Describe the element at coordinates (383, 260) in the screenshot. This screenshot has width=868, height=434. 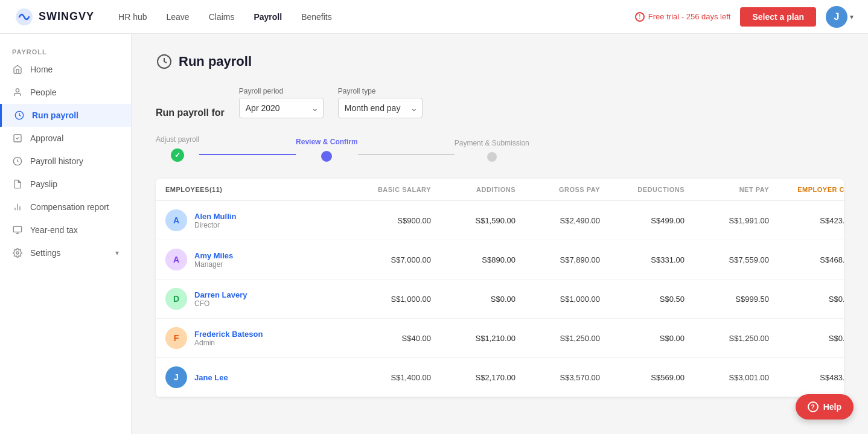
I see `basic-salary-amy-miles: S$7,000.00` at that location.